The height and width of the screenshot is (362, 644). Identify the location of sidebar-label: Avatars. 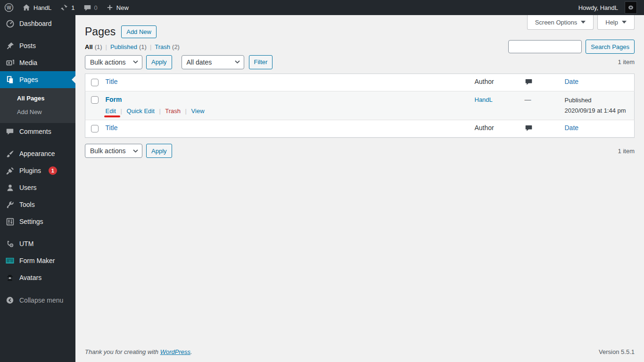
(30, 278).